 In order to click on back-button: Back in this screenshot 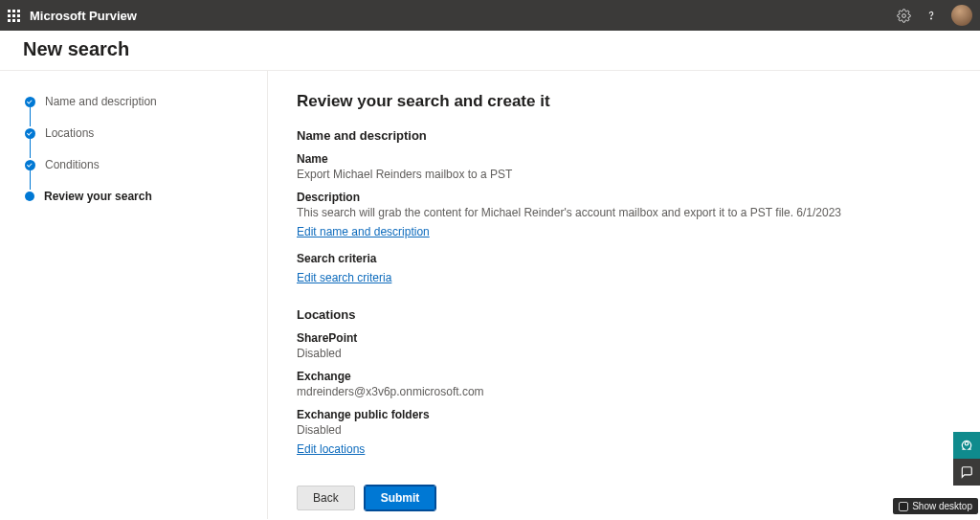, I will do `click(325, 498)`.